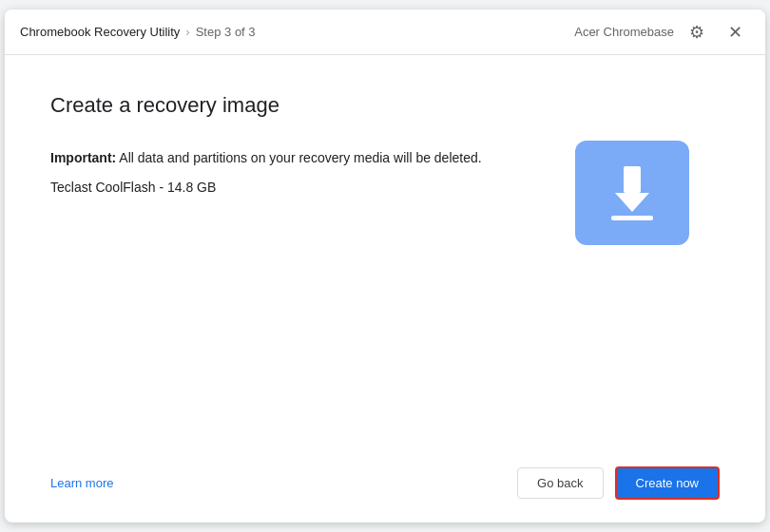  What do you see at coordinates (618, 483) in the screenshot?
I see `footer-buttons: Go back Create now` at bounding box center [618, 483].